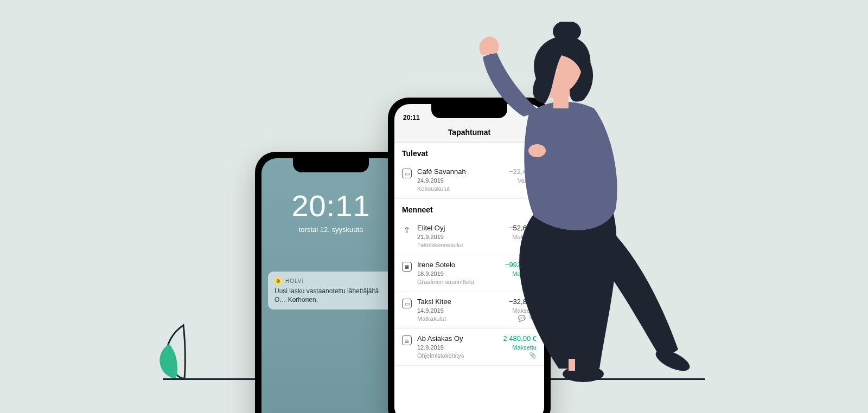  Describe the element at coordinates (278, 281) in the screenshot. I see `holvi-app-icon: ◎` at that location.